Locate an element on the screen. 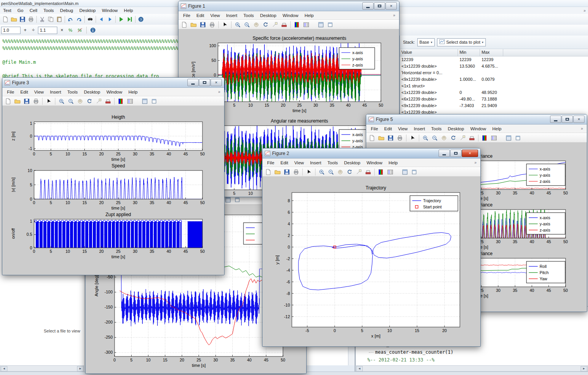 The image size is (588, 375). forward-icon is located at coordinates (110, 19).